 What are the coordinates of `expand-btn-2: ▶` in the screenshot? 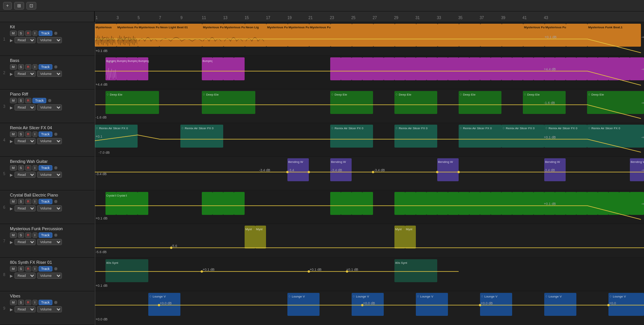 It's located at (11, 74).